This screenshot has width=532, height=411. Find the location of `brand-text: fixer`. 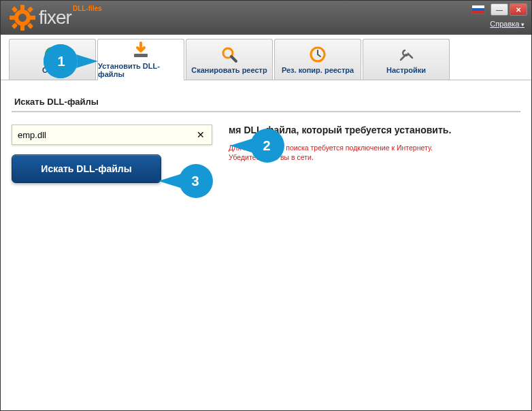

brand-text: fixer is located at coordinates (55, 18).